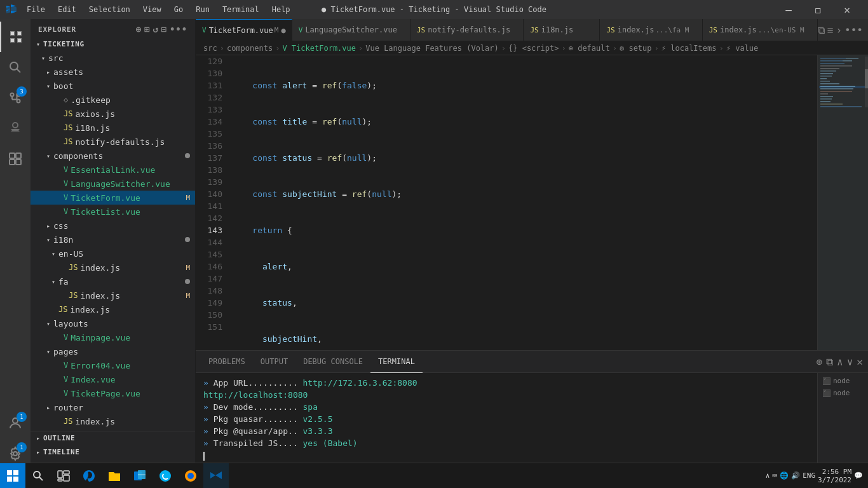  I want to click on close-button: ✕, so click(847, 10).